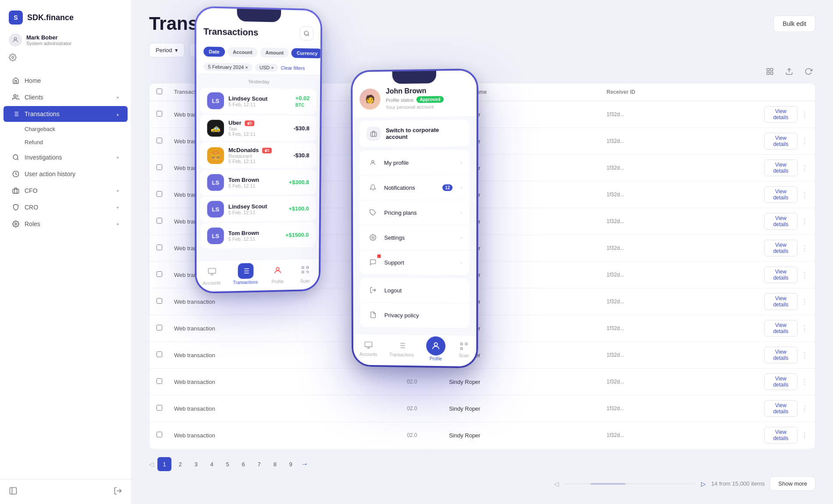 The height and width of the screenshot is (504, 833). What do you see at coordinates (305, 273) in the screenshot?
I see `bnav-scan: Scan` at bounding box center [305, 273].